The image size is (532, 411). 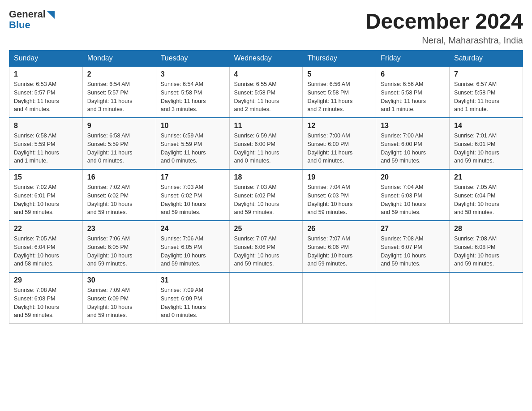 What do you see at coordinates (46, 143) in the screenshot?
I see `calendar-cell: 8Sunrise: 6:58 AMSunset: 5:59 PMDaylight…` at bounding box center [46, 143].